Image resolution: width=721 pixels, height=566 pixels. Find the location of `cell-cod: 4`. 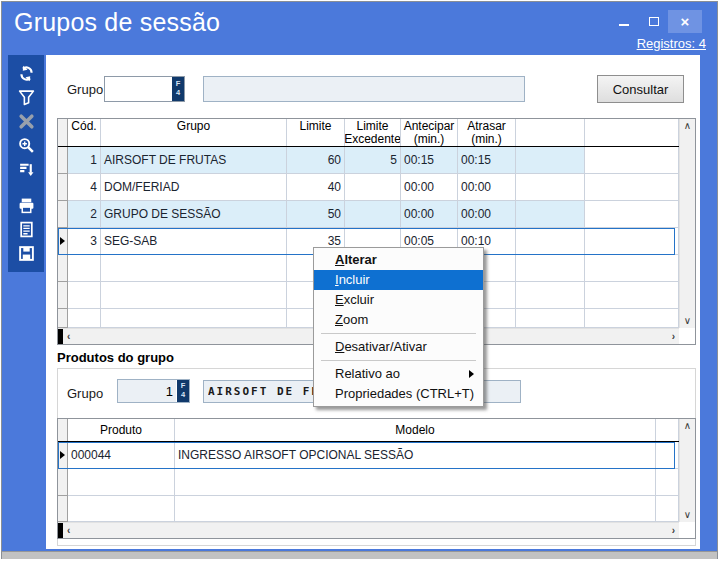

cell-cod: 4 is located at coordinates (84, 188).